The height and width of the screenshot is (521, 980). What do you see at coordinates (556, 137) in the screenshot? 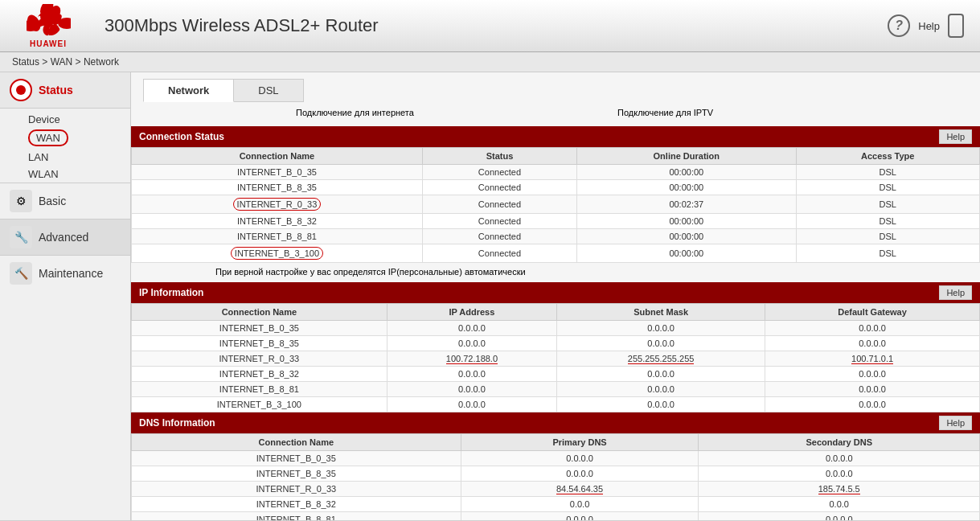
I see `connection-status-header: Connection Status Help` at bounding box center [556, 137].